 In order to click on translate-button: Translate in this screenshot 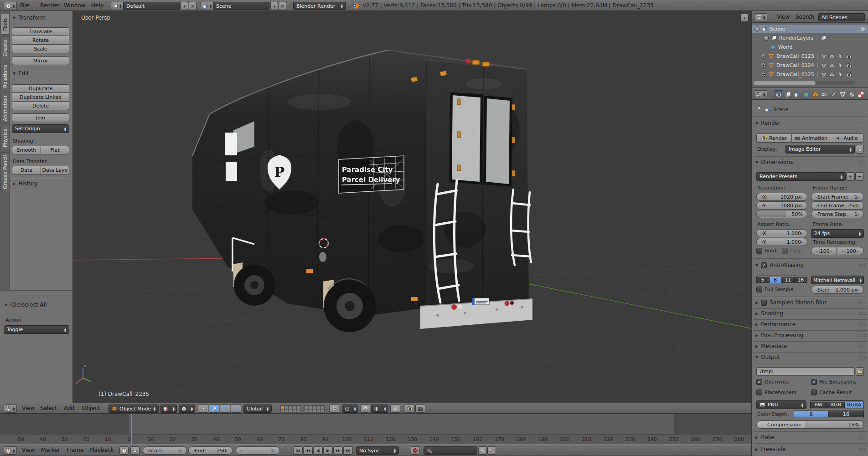, I will do `click(41, 32)`.